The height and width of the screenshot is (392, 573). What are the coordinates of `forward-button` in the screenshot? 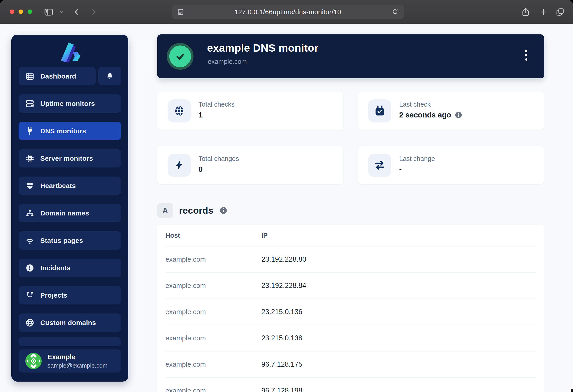 It's located at (93, 12).